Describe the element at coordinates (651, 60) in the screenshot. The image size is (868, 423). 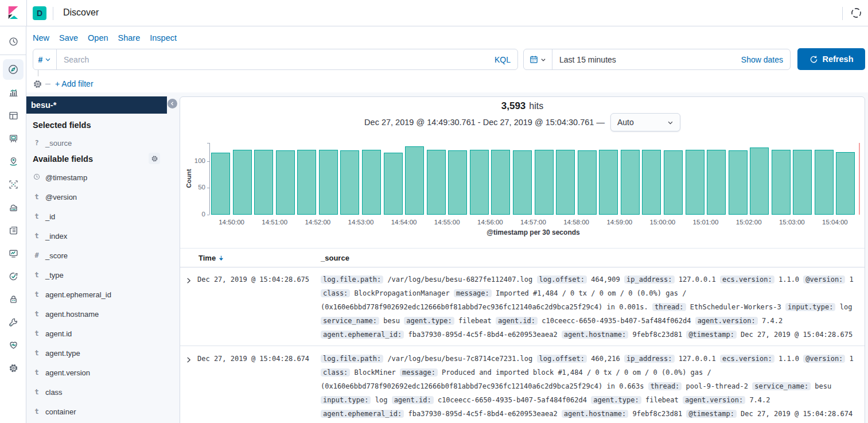
I see `time-range-value: Last 15 minutes` at that location.